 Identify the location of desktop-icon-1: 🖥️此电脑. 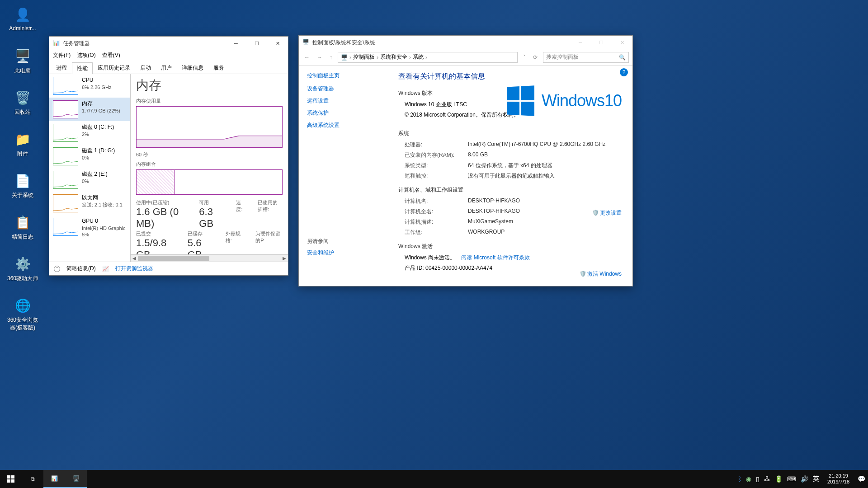
(23, 61).